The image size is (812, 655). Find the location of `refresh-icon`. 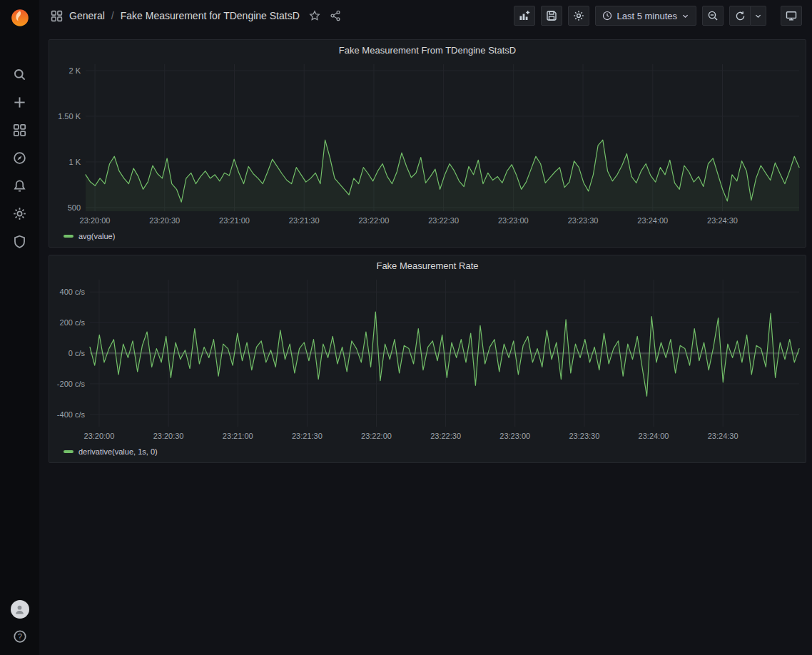

refresh-icon is located at coordinates (741, 16).